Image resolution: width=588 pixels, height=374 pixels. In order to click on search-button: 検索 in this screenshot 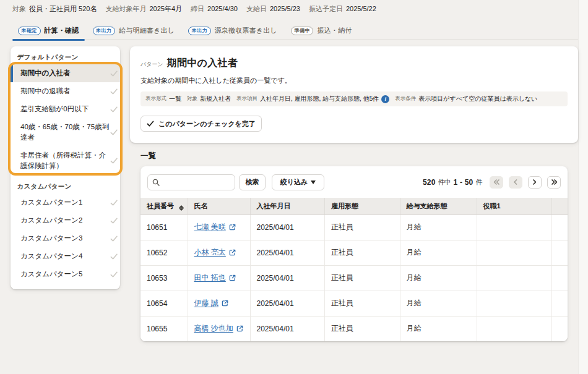, I will do `click(253, 182)`.